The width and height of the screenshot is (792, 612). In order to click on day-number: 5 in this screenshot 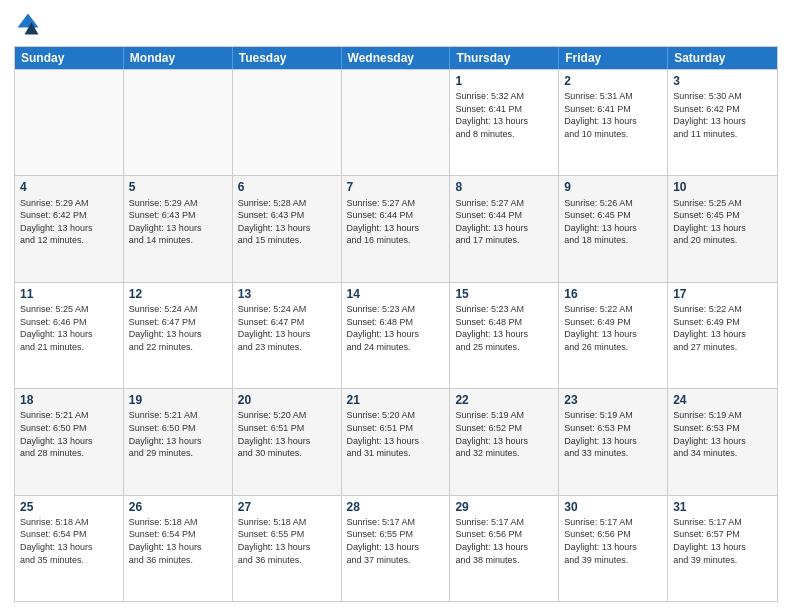, I will do `click(178, 187)`.